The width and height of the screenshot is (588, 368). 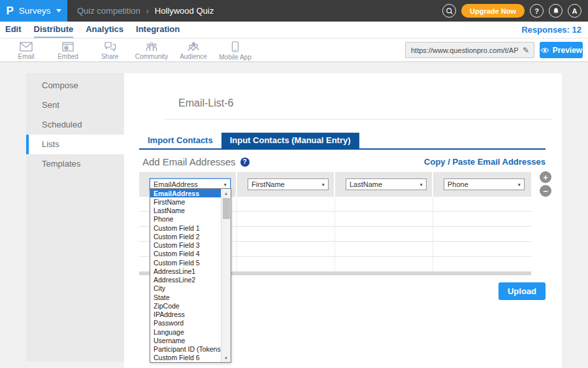 I want to click on dropdown-option-list: EmailAddressFirstNameLastNamePhoneCustom…, so click(x=186, y=276).